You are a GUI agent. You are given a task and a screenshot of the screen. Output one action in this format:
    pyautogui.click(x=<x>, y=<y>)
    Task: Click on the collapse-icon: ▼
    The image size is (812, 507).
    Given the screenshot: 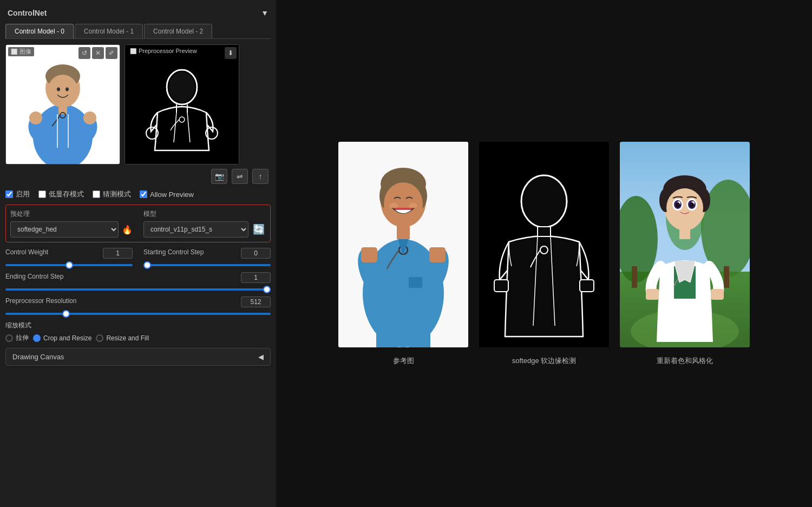 What is the action you would take?
    pyautogui.click(x=265, y=13)
    